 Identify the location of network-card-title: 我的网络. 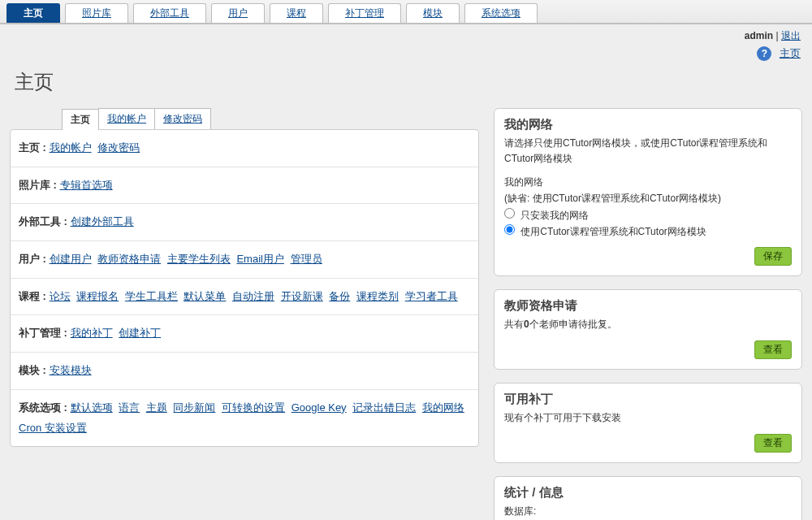
(648, 125).